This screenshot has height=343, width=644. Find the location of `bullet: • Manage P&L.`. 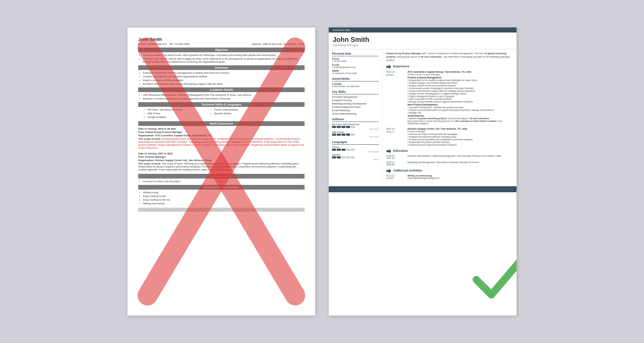

bullet: • Manage P&L. is located at coordinates (460, 113).